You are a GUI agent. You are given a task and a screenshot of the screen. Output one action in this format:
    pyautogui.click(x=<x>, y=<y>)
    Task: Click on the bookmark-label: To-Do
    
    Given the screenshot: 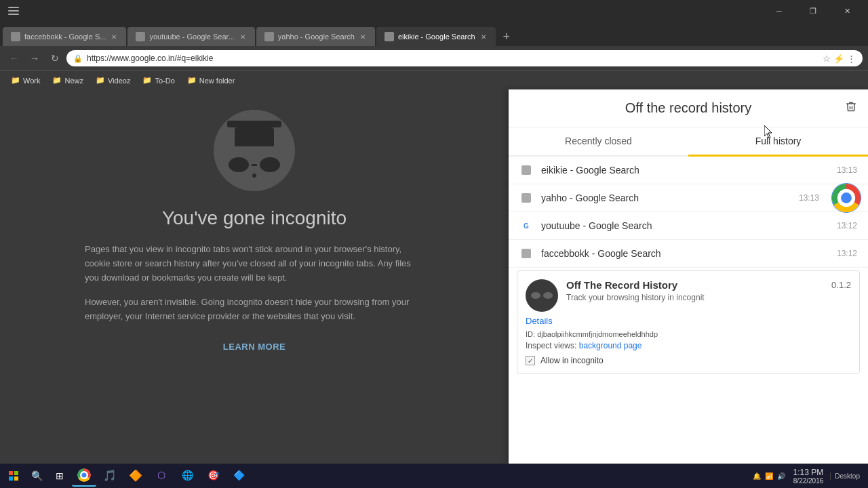 What is the action you would take?
    pyautogui.click(x=164, y=81)
    